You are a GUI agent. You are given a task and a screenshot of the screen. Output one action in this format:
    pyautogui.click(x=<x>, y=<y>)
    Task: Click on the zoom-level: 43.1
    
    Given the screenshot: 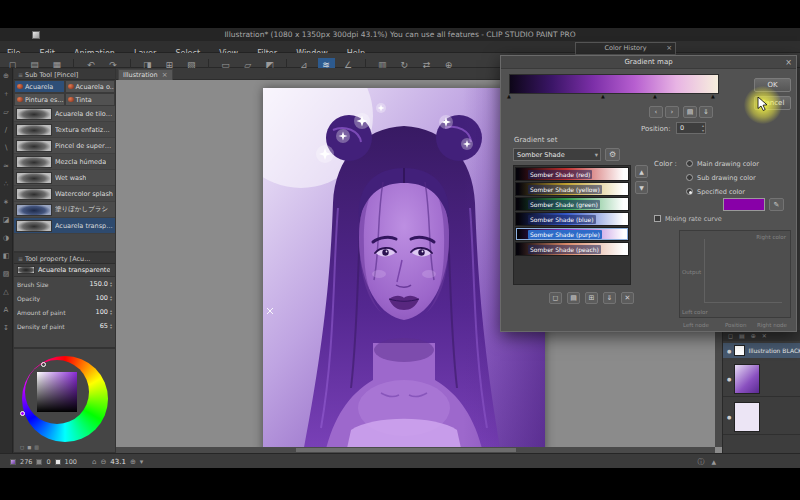 What is the action you would take?
    pyautogui.click(x=118, y=462)
    